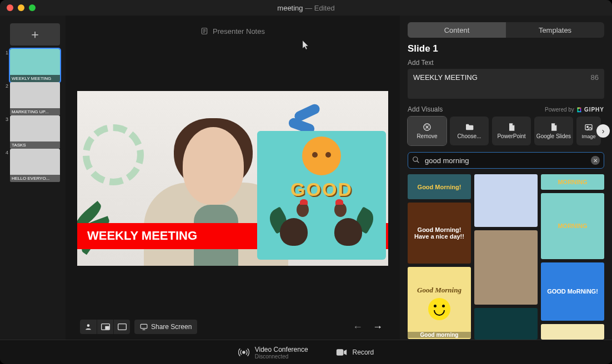 The width and height of the screenshot is (612, 364). I want to click on share-screen-icon, so click(144, 327).